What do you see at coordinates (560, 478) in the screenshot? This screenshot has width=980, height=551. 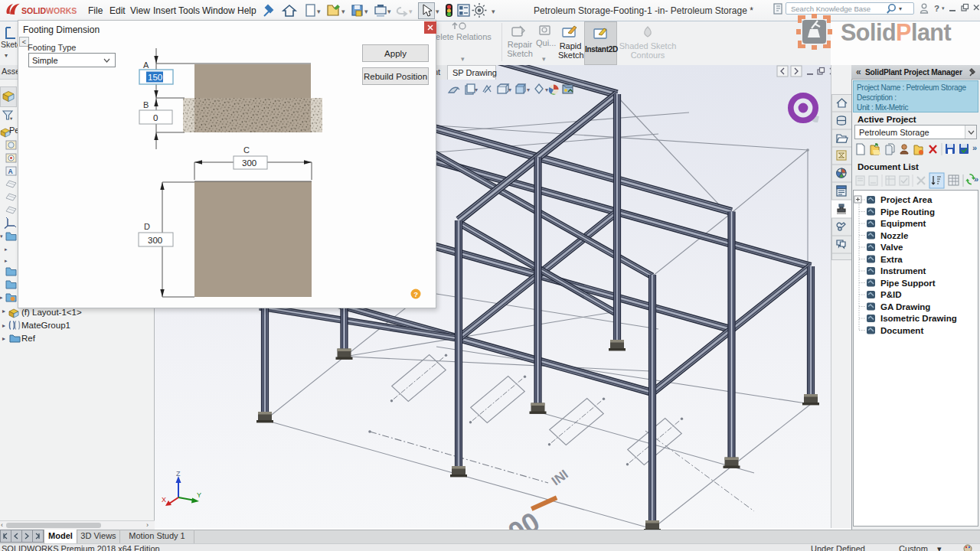 I see `svg-text: INI` at bounding box center [560, 478].